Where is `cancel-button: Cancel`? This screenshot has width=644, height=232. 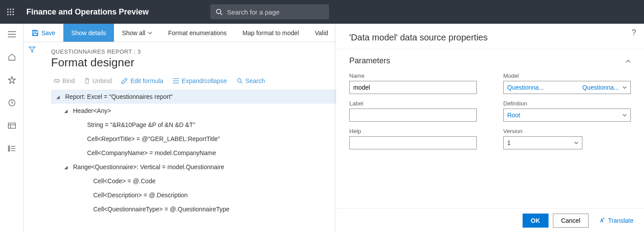 cancel-button: Cancel is located at coordinates (571, 221).